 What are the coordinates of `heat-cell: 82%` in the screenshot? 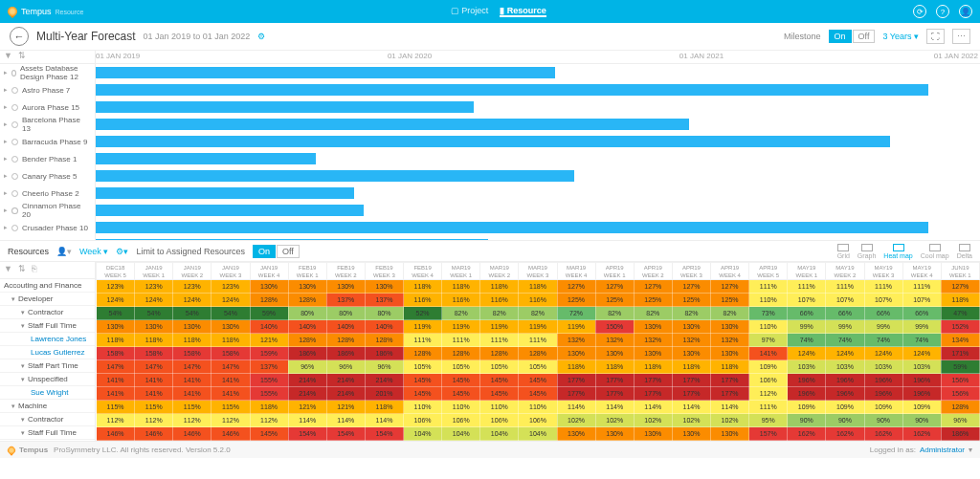 It's located at (538, 314).